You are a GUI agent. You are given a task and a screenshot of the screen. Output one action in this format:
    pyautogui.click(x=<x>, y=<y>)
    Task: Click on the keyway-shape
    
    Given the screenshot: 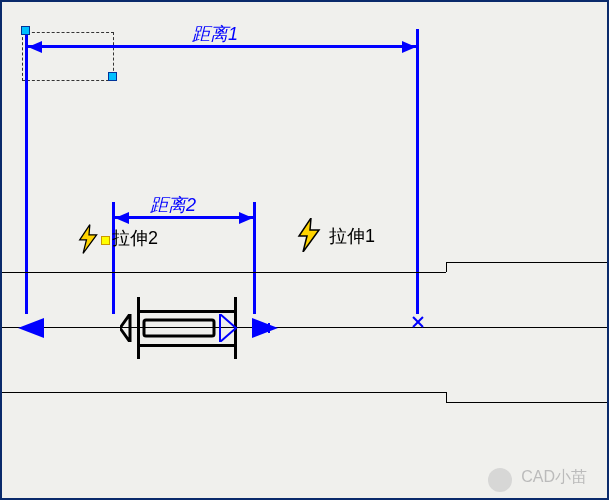 What is the action you would take?
    pyautogui.click(x=181, y=328)
    